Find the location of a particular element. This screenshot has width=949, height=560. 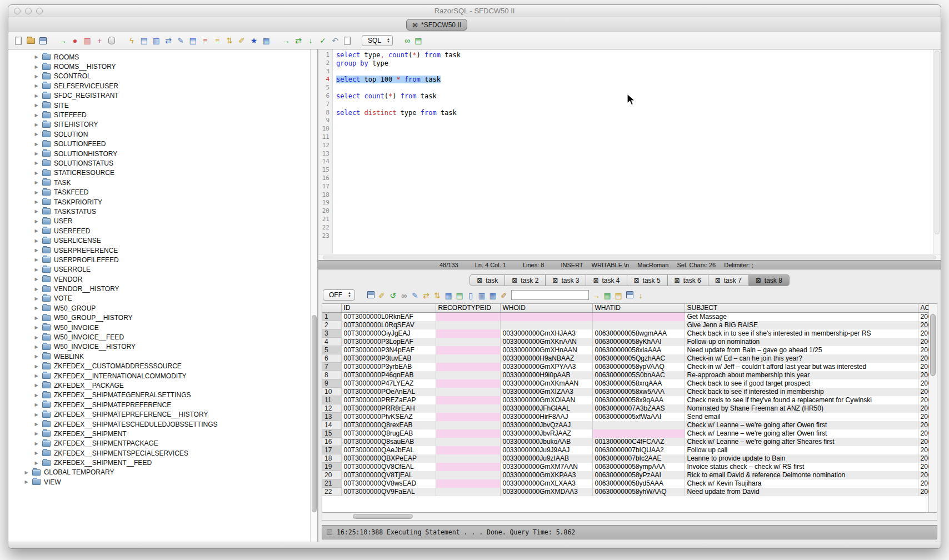

editor-scrollbar is located at coordinates (937, 152).